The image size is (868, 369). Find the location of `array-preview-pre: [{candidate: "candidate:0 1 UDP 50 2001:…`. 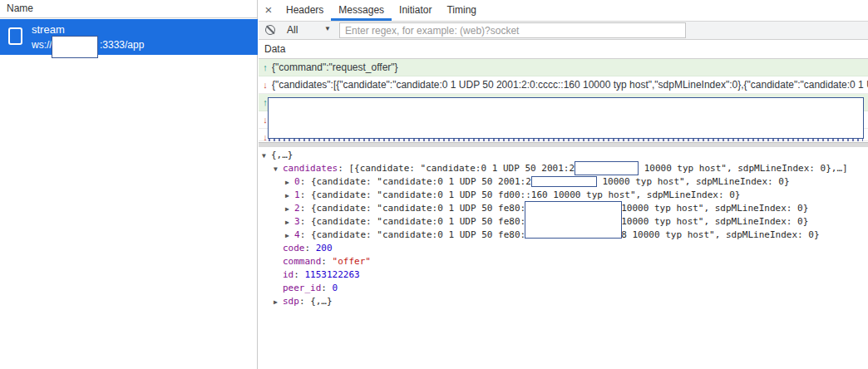

array-preview-pre: [{candidate: "candidate:0 1 UDP 50 2001:… is located at coordinates (461, 168).